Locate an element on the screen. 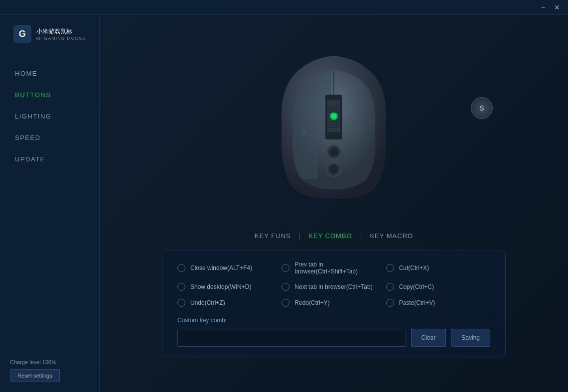  saving-button: Saving is located at coordinates (470, 338).